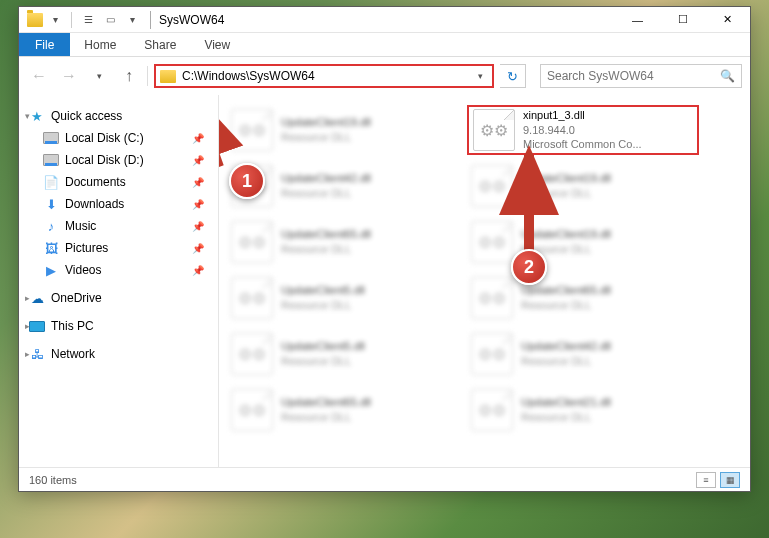  I want to click on sidebar-item-local-disk-c: Local Disk (C:) 📌, so click(118, 138).